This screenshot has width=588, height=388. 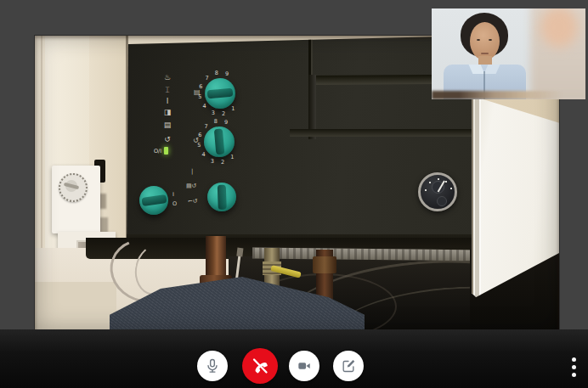 What do you see at coordinates (76, 306) in the screenshot?
I see `lower-wall-shadow` at bounding box center [76, 306].